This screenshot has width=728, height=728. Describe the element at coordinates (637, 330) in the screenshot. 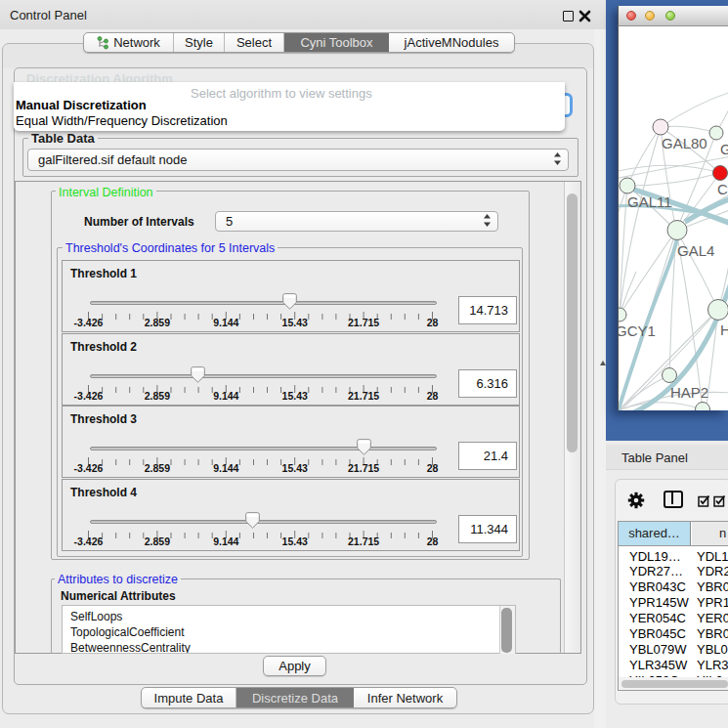

I see `svg-text: GCY1` at that location.